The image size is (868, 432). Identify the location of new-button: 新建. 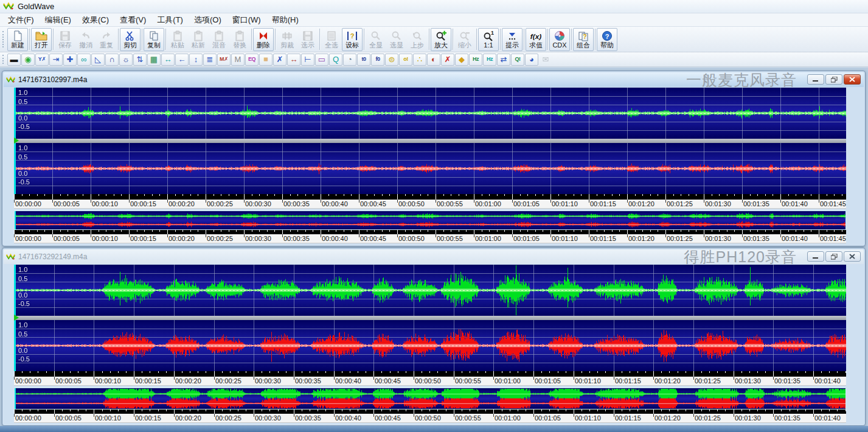
(18, 40).